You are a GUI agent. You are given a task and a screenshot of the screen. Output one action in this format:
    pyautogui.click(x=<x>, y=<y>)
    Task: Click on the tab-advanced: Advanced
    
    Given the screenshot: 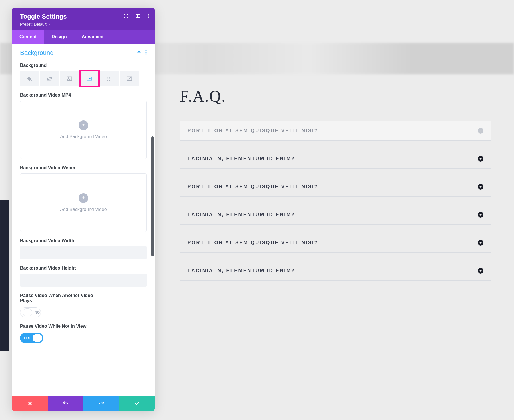 What is the action you would take?
    pyautogui.click(x=93, y=37)
    